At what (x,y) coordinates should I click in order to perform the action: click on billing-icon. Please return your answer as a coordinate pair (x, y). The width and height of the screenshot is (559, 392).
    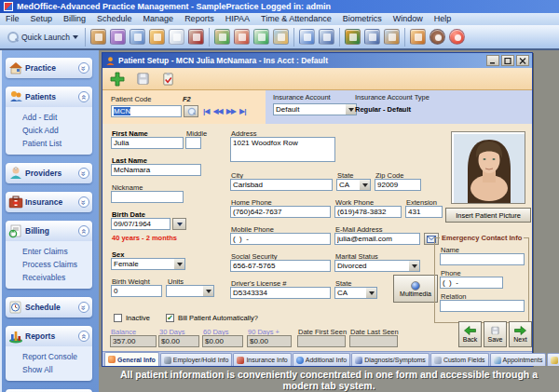
    Looking at the image, I should click on (261, 37).